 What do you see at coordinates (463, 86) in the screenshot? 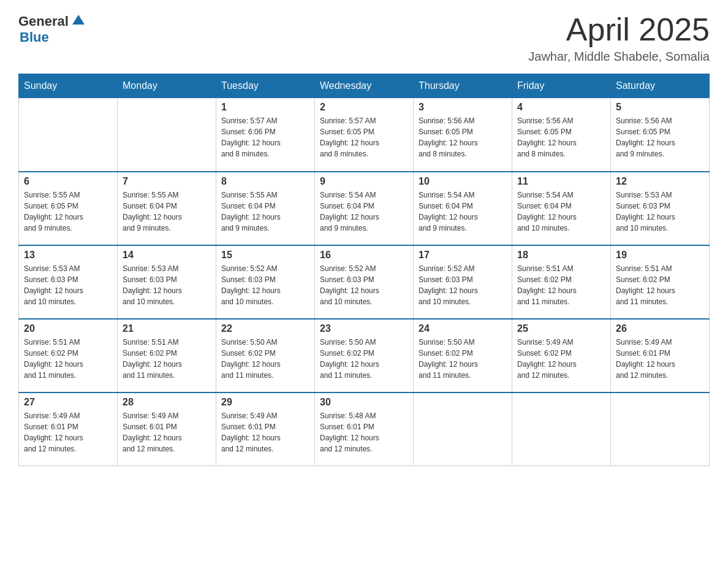
I see `weekday-header: Thursday` at bounding box center [463, 86].